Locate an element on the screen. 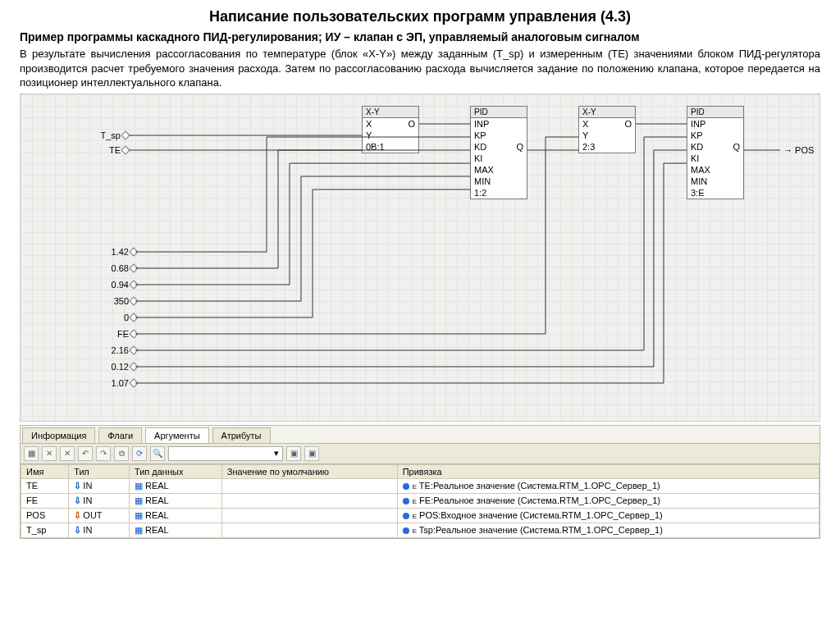  page-title: Написание пользовательских программ упра… is located at coordinates (420, 16).